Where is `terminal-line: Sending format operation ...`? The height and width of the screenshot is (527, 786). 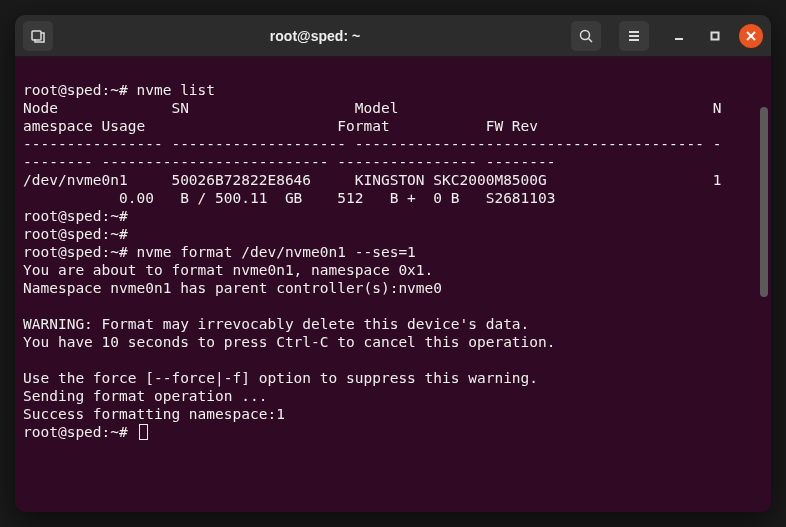
terminal-line: Sending format operation ... is located at coordinates (145, 396).